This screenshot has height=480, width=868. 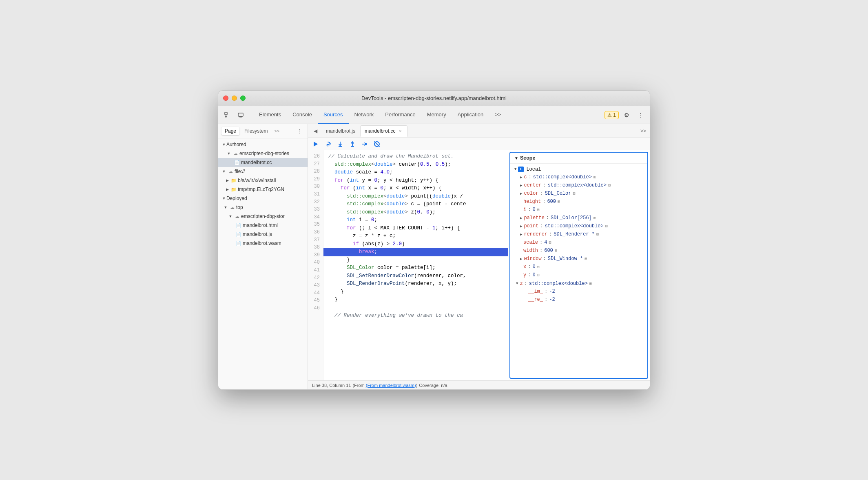 I want to click on window-title: DevTools - emscripten-dbg-stories.netlif…, so click(x=434, y=98).